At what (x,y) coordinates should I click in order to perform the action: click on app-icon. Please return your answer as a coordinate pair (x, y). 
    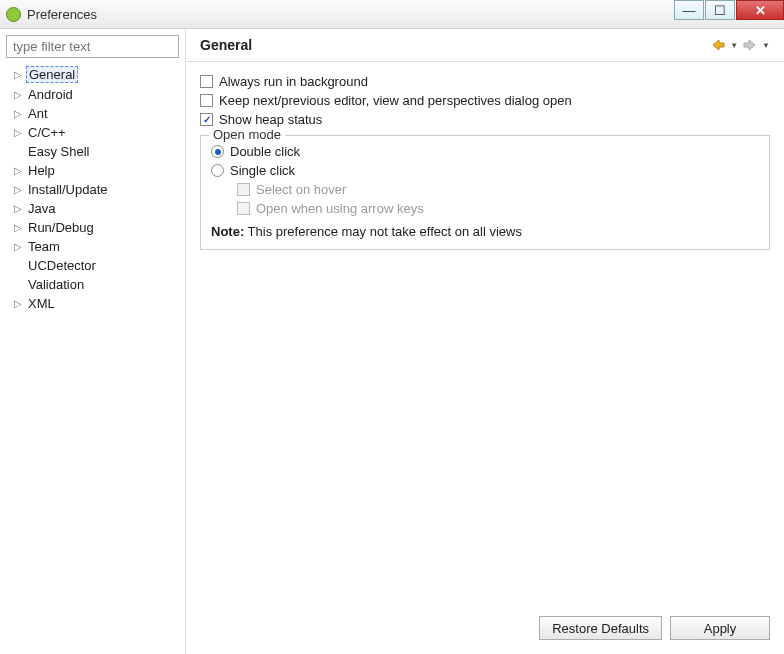
    Looking at the image, I should click on (14, 14).